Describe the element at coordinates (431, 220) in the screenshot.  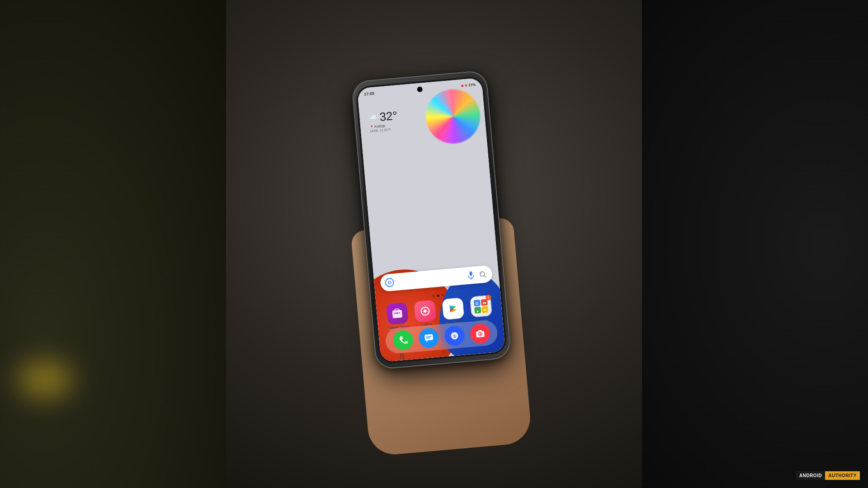
I see `phone-bezel: 17:05 27% ☁️ 32°` at that location.